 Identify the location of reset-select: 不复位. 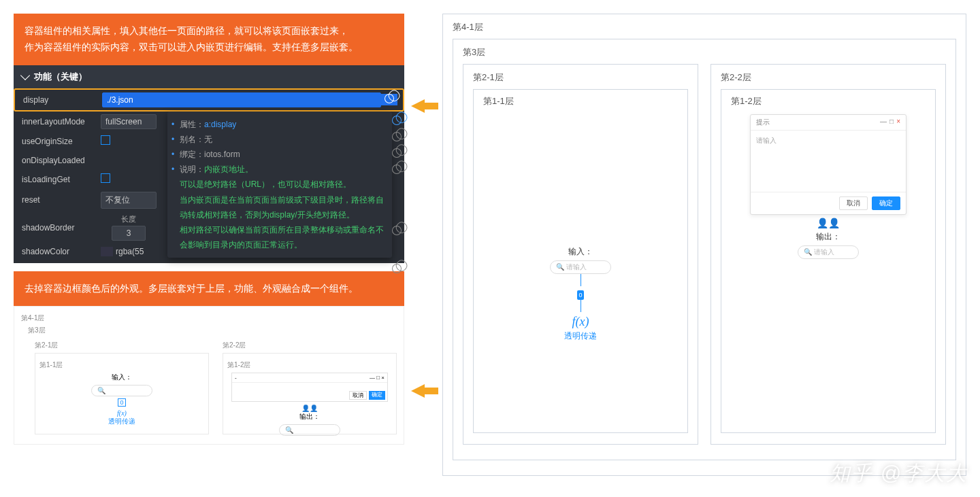
(129, 200).